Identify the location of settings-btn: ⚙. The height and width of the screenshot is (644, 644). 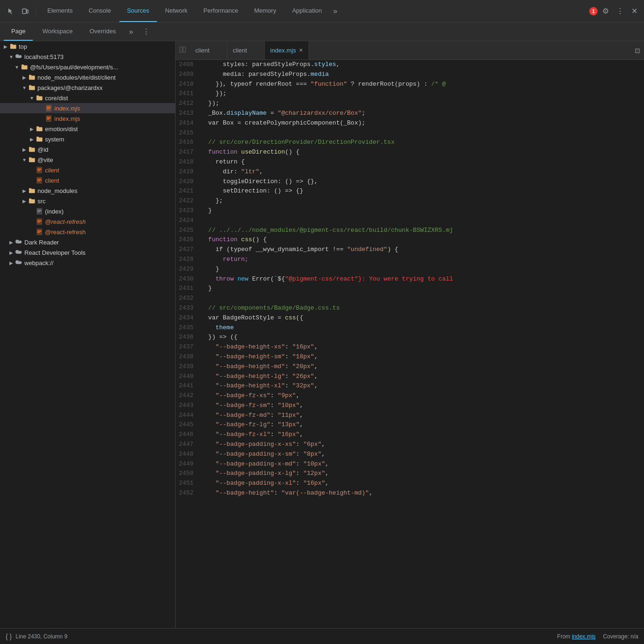
(606, 11).